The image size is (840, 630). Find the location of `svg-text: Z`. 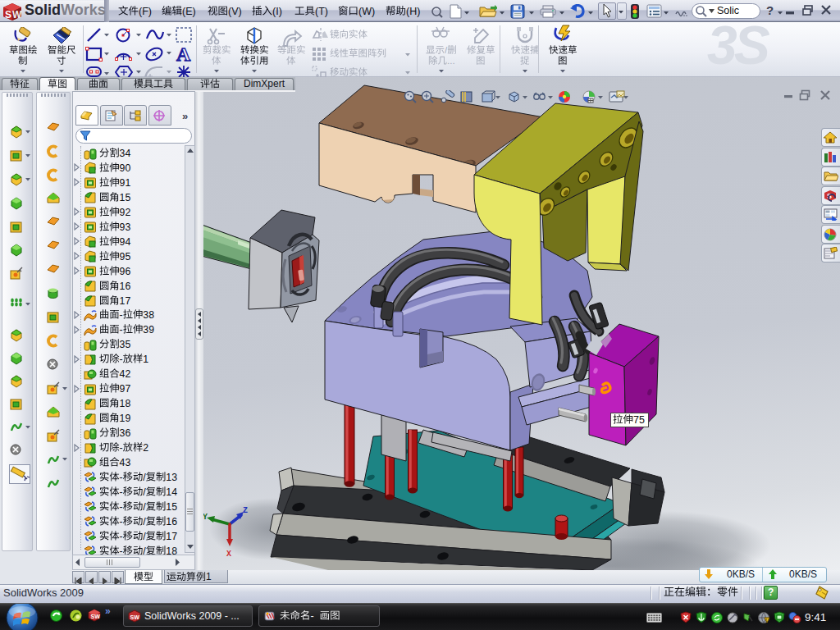

svg-text: Z is located at coordinates (245, 510).